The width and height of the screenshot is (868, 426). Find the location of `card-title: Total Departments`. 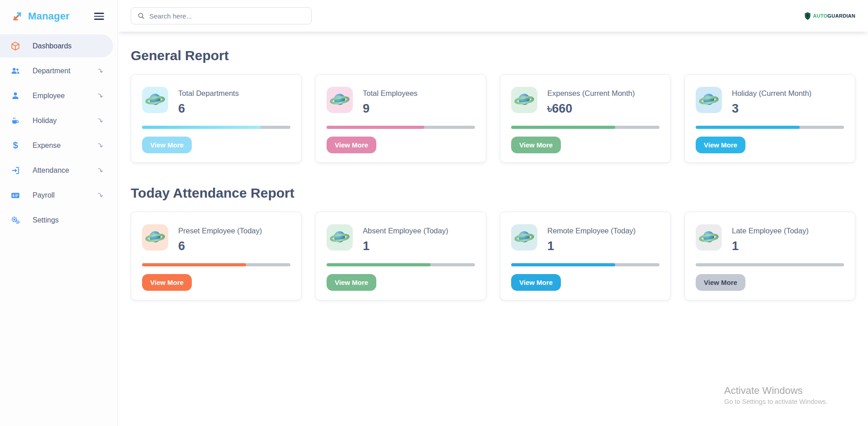

card-title: Total Departments is located at coordinates (209, 93).